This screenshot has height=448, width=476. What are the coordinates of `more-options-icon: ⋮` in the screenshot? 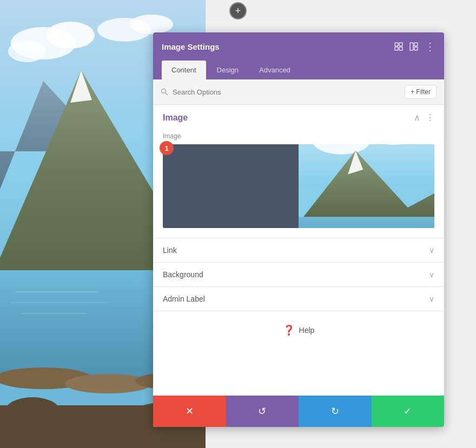 It's located at (430, 46).